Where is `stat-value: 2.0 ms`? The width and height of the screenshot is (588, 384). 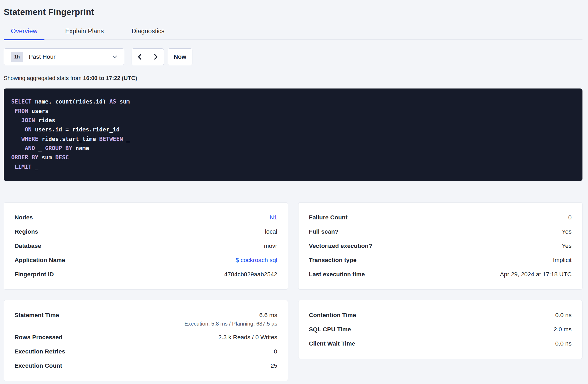
stat-value: 2.0 ms is located at coordinates (562, 329).